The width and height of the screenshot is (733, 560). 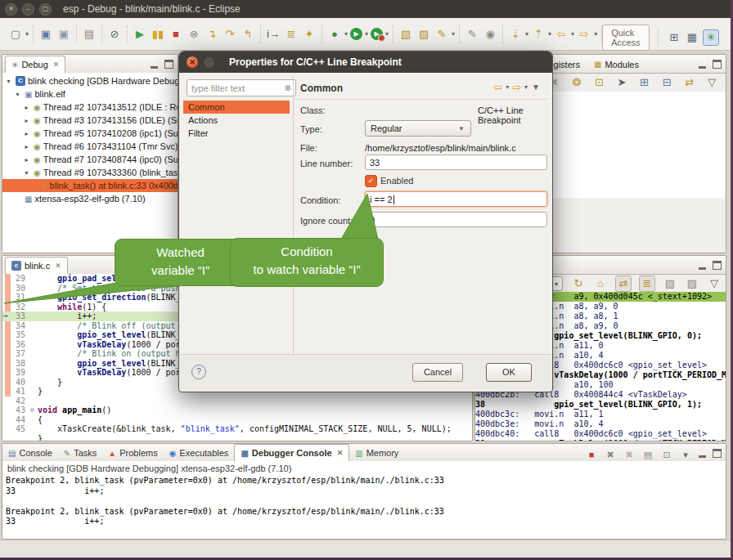 What do you see at coordinates (690, 83) in the screenshot?
I see `link-with-debug-icon: ⇄` at bounding box center [690, 83].